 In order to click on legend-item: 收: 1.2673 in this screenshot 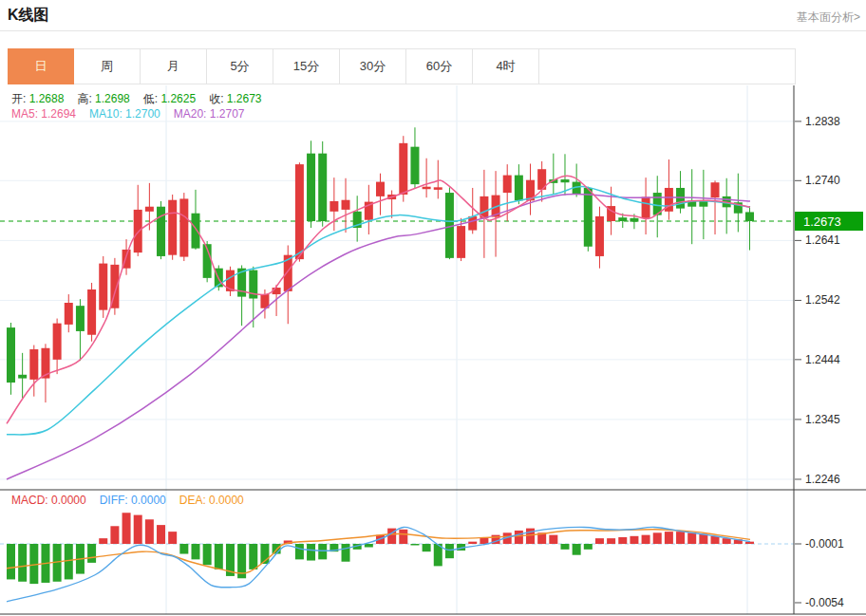, I will do `click(235, 99)`.